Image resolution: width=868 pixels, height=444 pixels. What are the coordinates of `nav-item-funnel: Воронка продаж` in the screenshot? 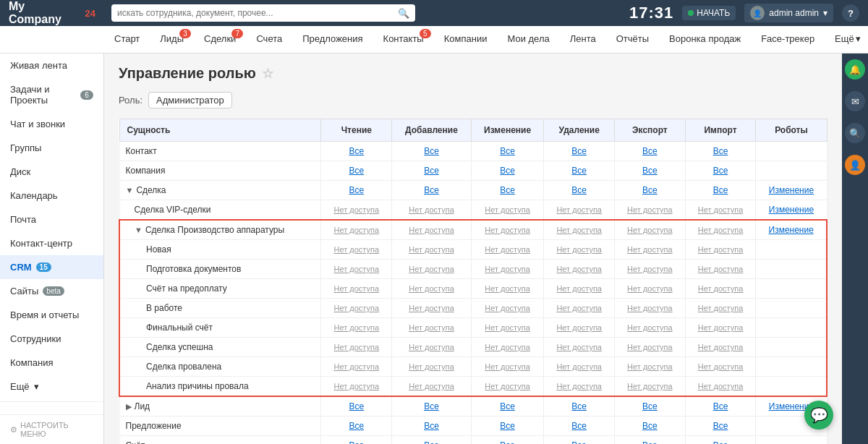 It's located at (705, 40).